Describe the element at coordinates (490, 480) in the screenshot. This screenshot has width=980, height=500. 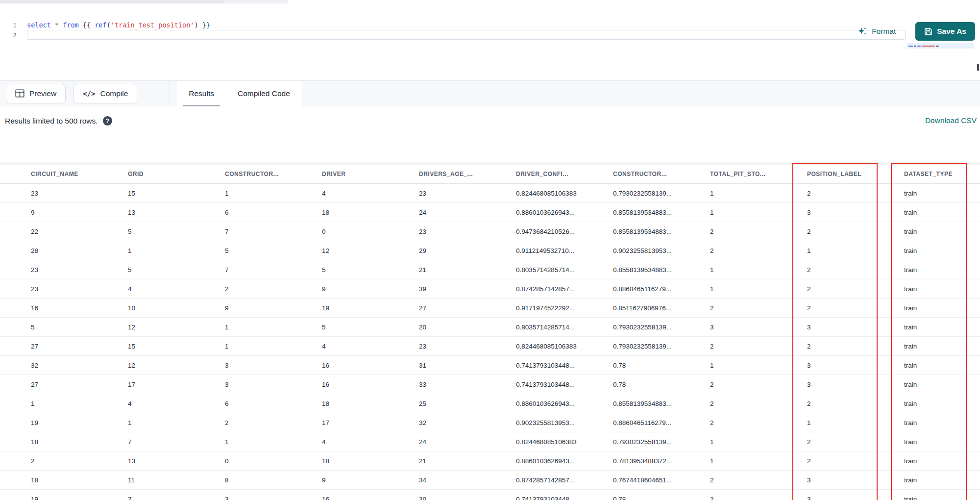
I see `table-row: 18 11 8 9 34 0.8742857142857... 0.767441…` at that location.